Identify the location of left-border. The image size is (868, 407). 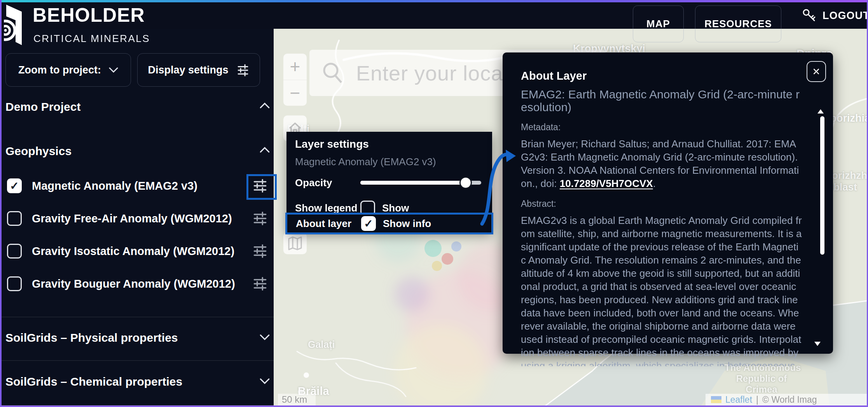
(1, 204).